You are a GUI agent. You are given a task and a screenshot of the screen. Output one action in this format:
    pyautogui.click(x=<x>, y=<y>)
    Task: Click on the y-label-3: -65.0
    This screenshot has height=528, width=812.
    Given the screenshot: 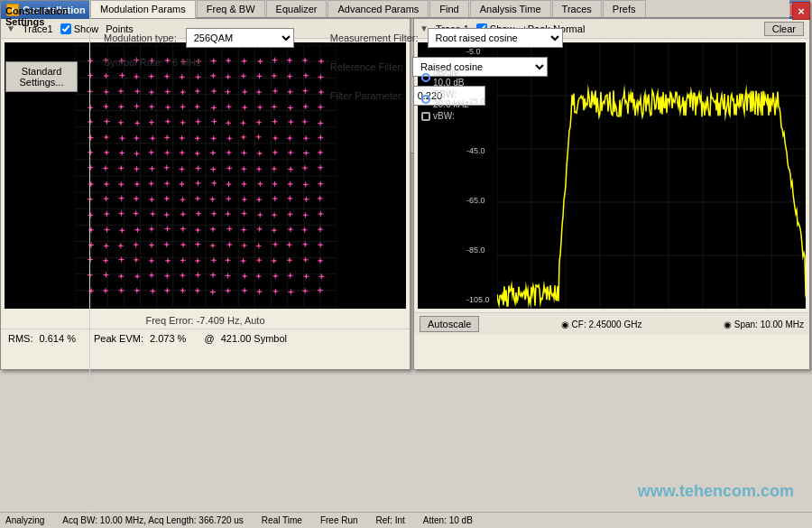 What is the action you would take?
    pyautogui.click(x=481, y=200)
    